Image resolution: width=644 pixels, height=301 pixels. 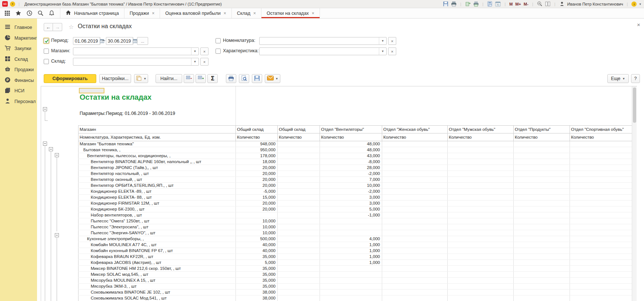 I want to click on report-cell: 4,000, so click(x=351, y=239).